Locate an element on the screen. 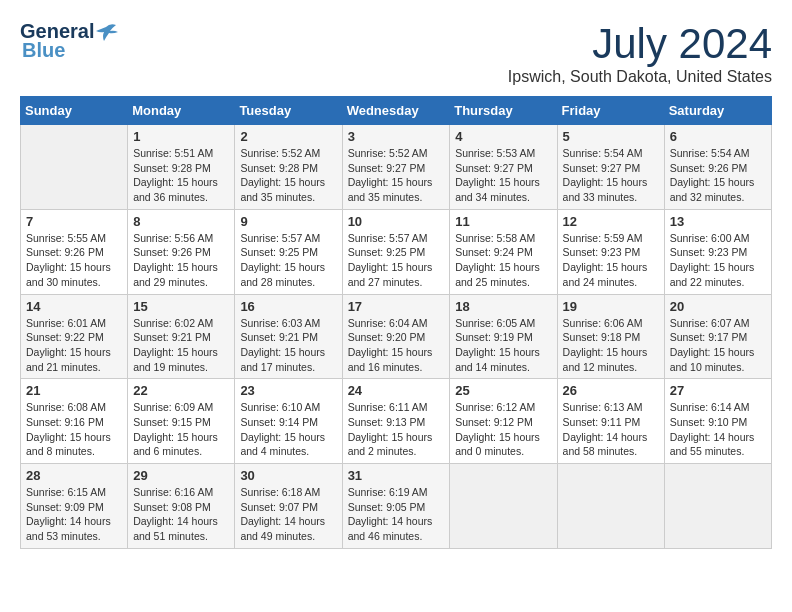 The height and width of the screenshot is (612, 792). page-header: General Blue July 2024 Ipswich, South Da… is located at coordinates (396, 53).